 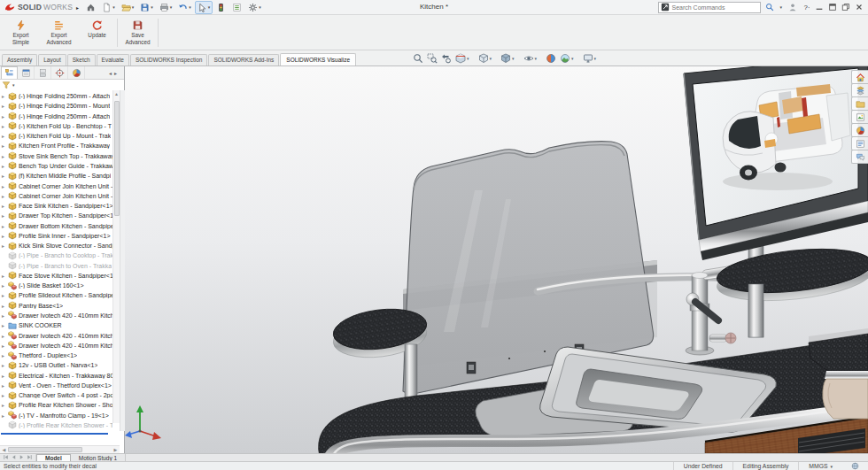 What do you see at coordinates (57, 405) in the screenshot?
I see `tree-item: ▸Profile Rear Kitchen Shower - Short` at bounding box center [57, 405].